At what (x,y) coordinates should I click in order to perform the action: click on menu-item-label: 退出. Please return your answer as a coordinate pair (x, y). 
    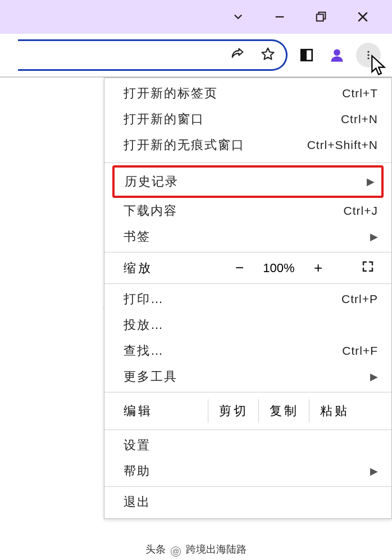
    Looking at the image, I should click on (137, 502).